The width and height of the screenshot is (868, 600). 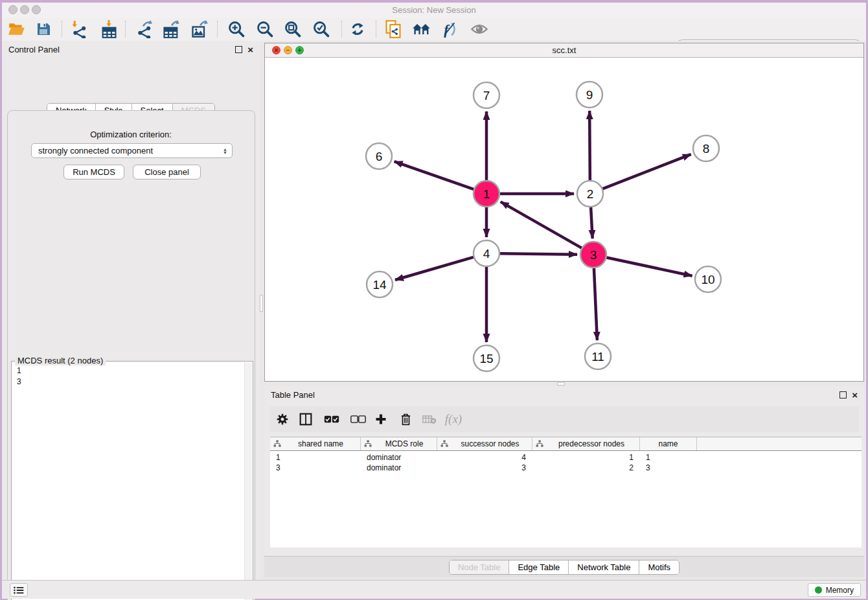 What do you see at coordinates (566, 468) in the screenshot?
I see `table-row: 3dominator323` at bounding box center [566, 468].